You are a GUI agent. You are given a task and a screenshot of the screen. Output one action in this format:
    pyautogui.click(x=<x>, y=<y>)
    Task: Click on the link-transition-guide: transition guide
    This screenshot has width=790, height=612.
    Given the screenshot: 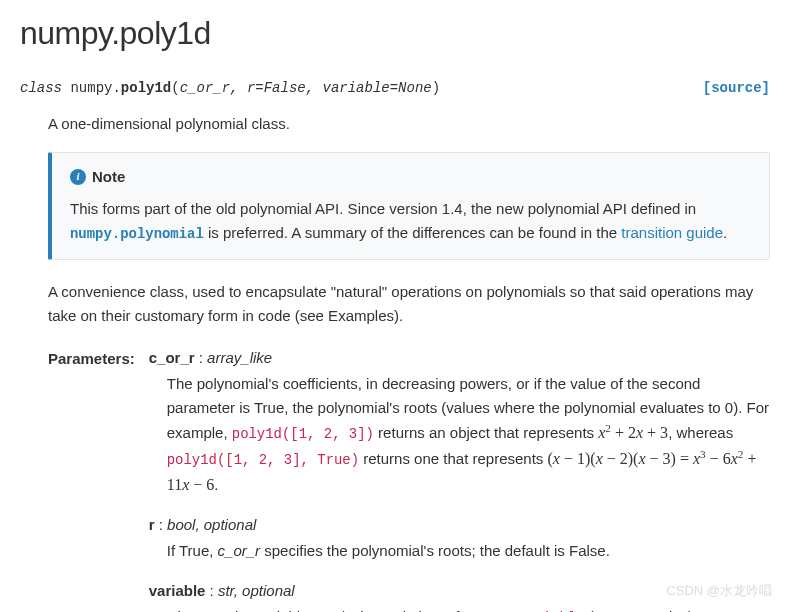 What is the action you would take?
    pyautogui.click(x=672, y=232)
    